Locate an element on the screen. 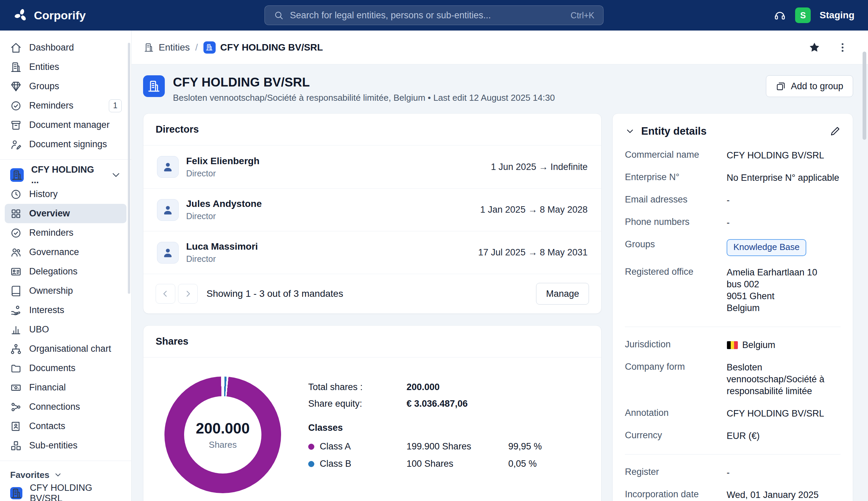 The width and height of the screenshot is (868, 501). sidebar-item-entities: Entities is located at coordinates (66, 67).